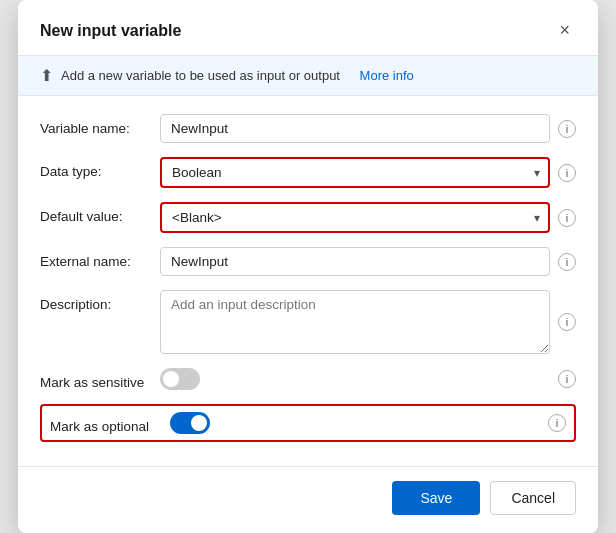  I want to click on external-name-label: External name:, so click(100, 258).